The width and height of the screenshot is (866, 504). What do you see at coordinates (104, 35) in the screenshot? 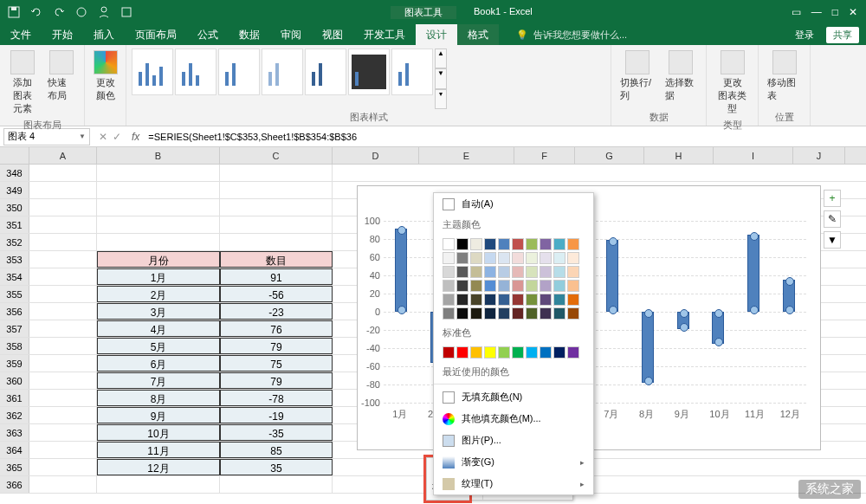
I see `tab-insert: 插入` at bounding box center [104, 35].